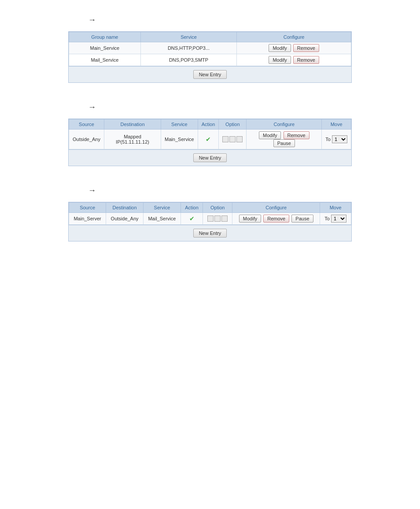  I want to click on service-groups-table-container: Group name Service Configure Main_Servic…, so click(210, 57).